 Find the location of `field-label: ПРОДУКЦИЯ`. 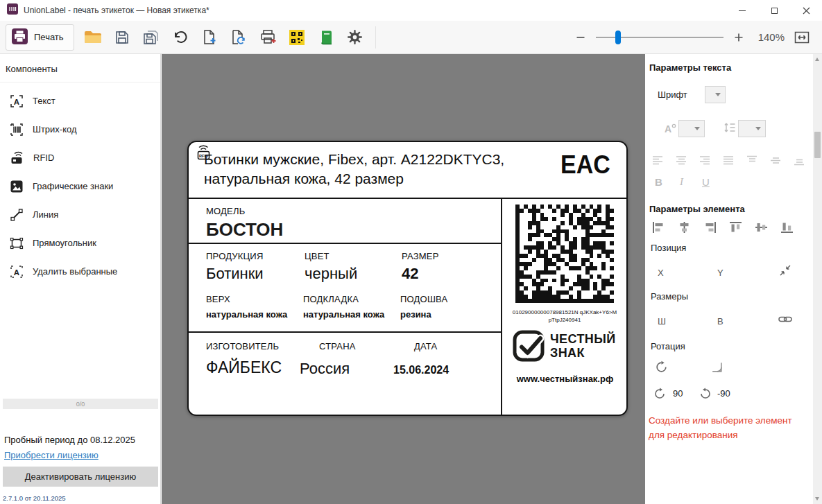

field-label: ПРОДУКЦИЯ is located at coordinates (234, 257).